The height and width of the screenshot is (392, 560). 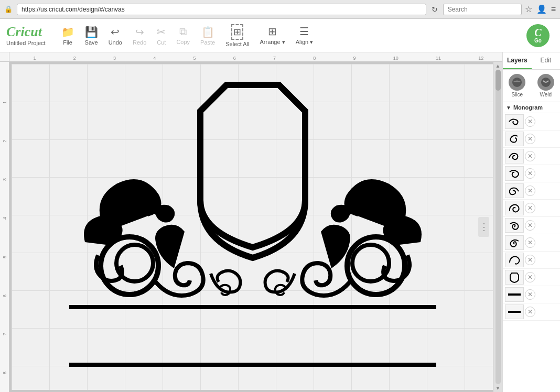 I want to click on monogram-header: ▼ Monogram, so click(x=532, y=108).